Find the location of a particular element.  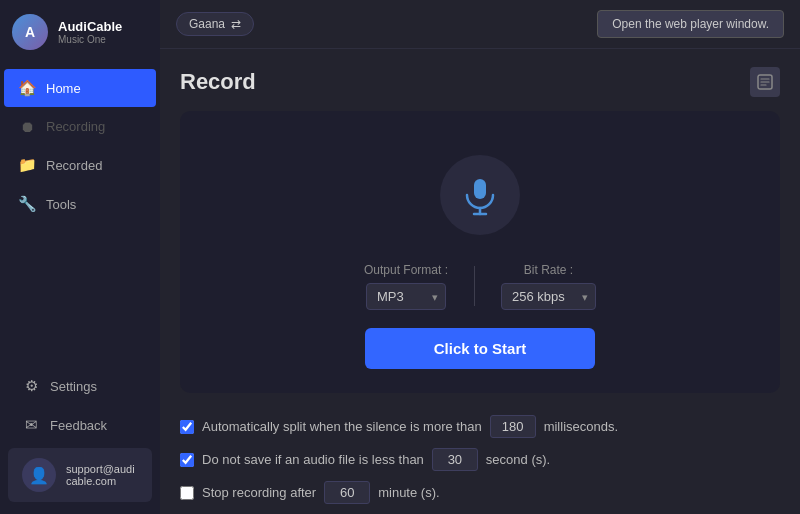

bit-rate-select-wrapper: 128 kbps 192 kbps 256 kbps 320 kbps is located at coordinates (548, 296).